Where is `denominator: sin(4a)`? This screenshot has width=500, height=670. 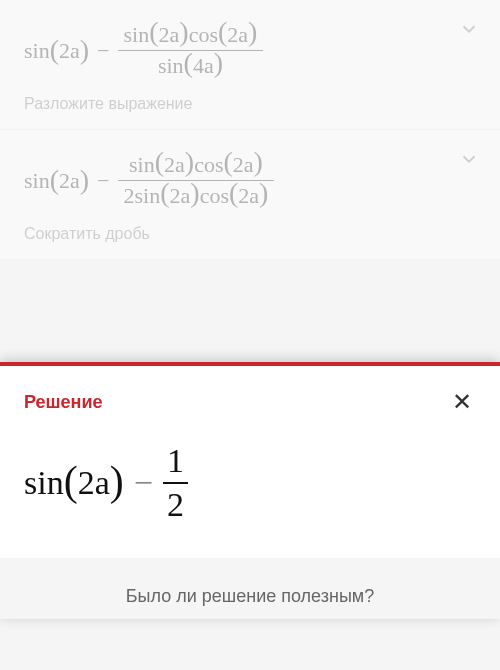 denominator: sin(4a) is located at coordinates (190, 66).